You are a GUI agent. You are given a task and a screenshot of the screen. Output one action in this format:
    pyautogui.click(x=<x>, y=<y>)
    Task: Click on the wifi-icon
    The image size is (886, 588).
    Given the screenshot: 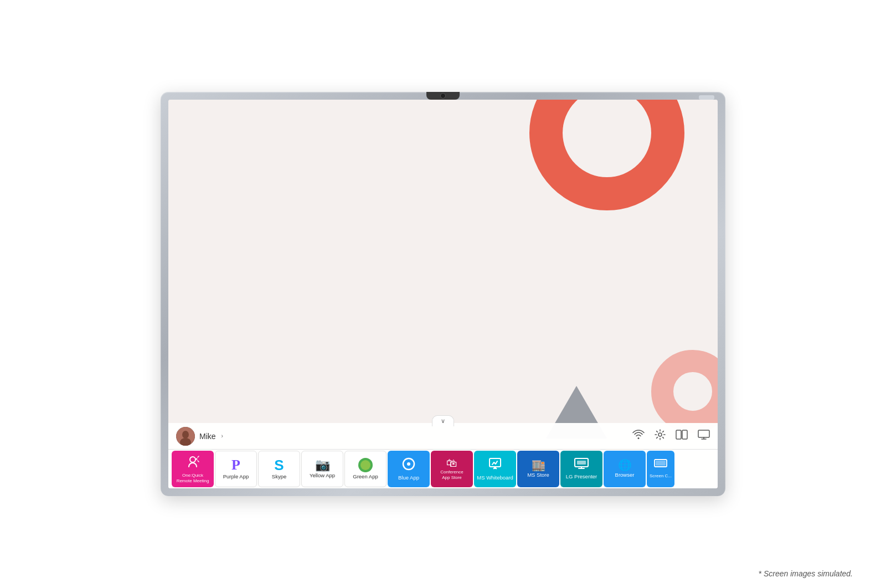 What is the action you would take?
    pyautogui.click(x=638, y=436)
    